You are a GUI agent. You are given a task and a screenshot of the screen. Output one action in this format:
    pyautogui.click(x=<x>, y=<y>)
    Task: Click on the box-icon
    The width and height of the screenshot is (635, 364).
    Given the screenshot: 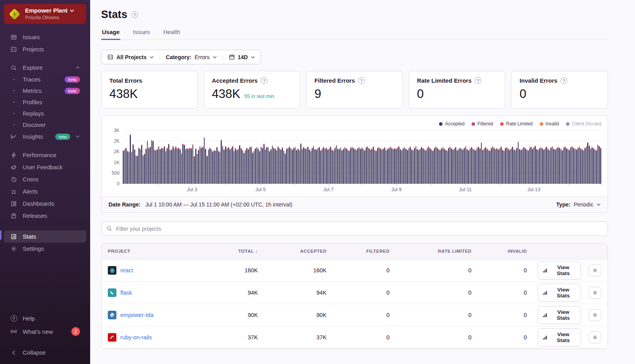 What is the action you would take?
    pyautogui.click(x=14, y=216)
    